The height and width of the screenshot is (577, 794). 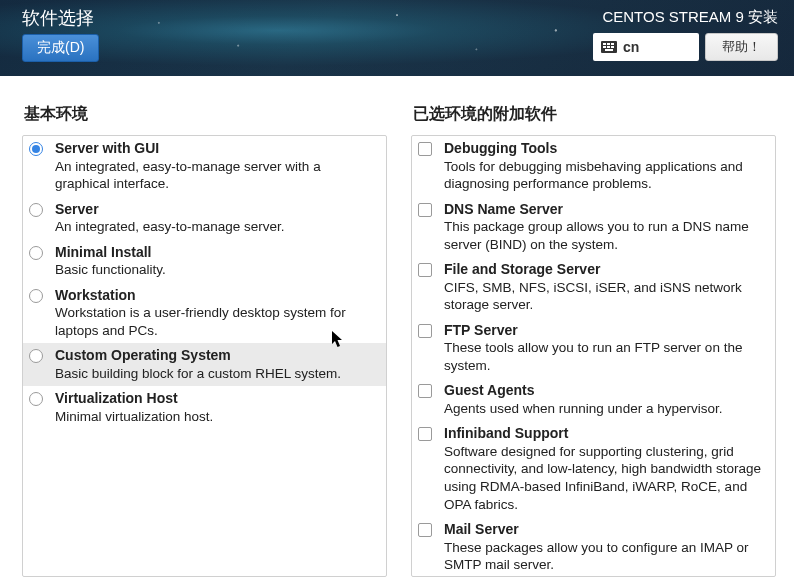 What do you see at coordinates (216, 417) in the screenshot?
I see `option-description: Minimal virtualization host.` at bounding box center [216, 417].